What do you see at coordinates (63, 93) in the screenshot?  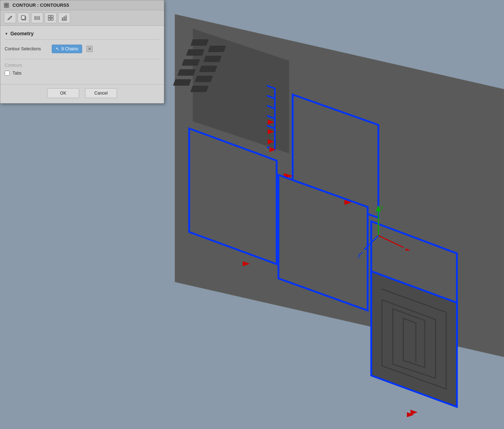 I see `ok-button: OK` at bounding box center [63, 93].